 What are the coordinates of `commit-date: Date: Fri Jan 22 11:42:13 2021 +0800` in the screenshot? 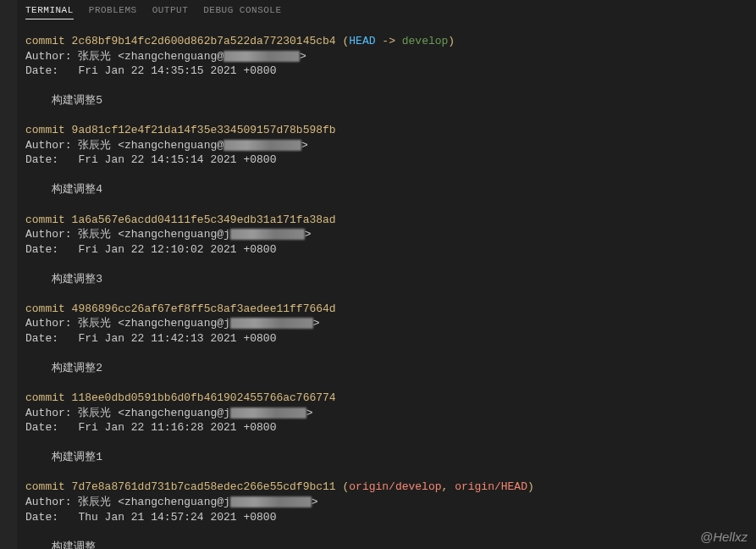 It's located at (151, 339).